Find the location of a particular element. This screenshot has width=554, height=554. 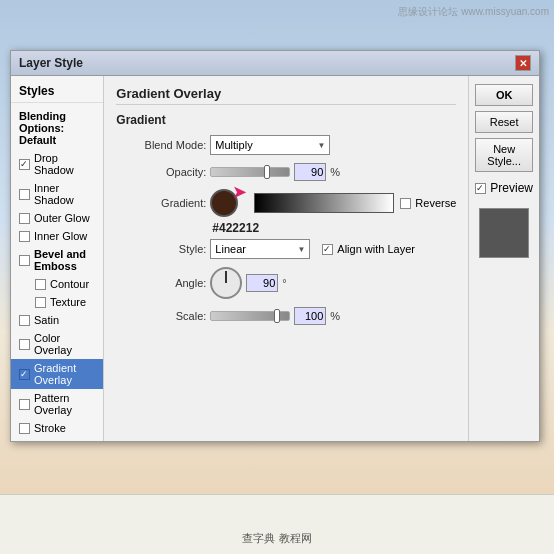

scale-row: Scale: 100 % is located at coordinates (286, 316).